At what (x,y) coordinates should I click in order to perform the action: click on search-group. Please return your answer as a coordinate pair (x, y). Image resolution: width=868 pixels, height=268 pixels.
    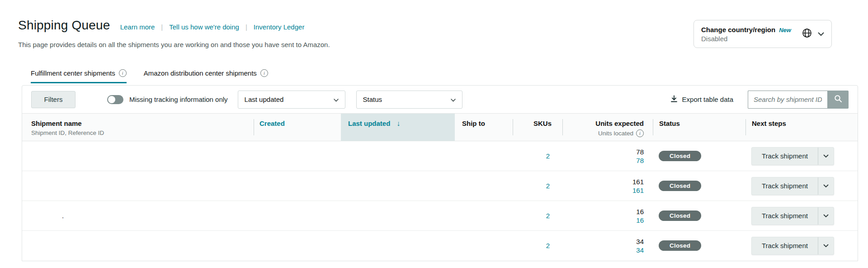
    Looking at the image, I should click on (798, 100).